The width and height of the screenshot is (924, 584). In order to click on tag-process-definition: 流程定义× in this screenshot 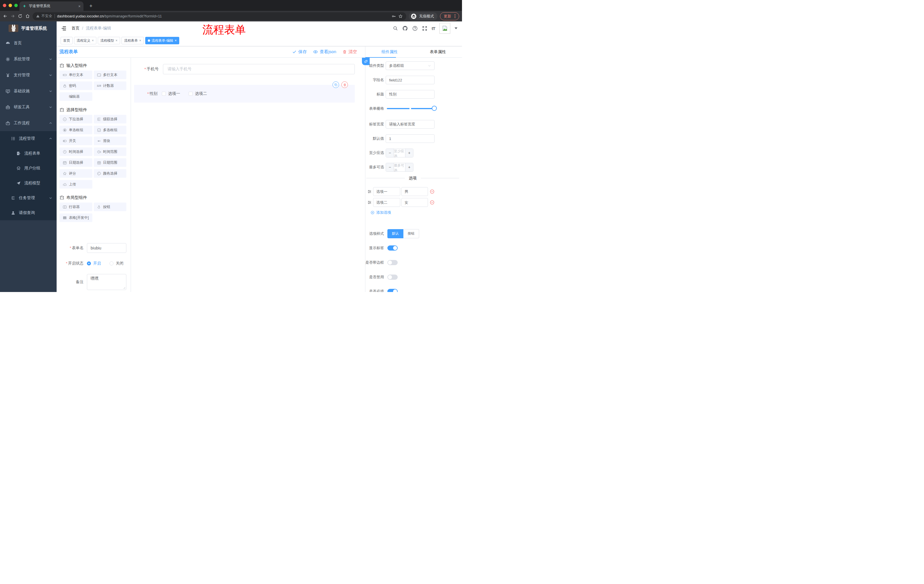, I will do `click(85, 41)`.